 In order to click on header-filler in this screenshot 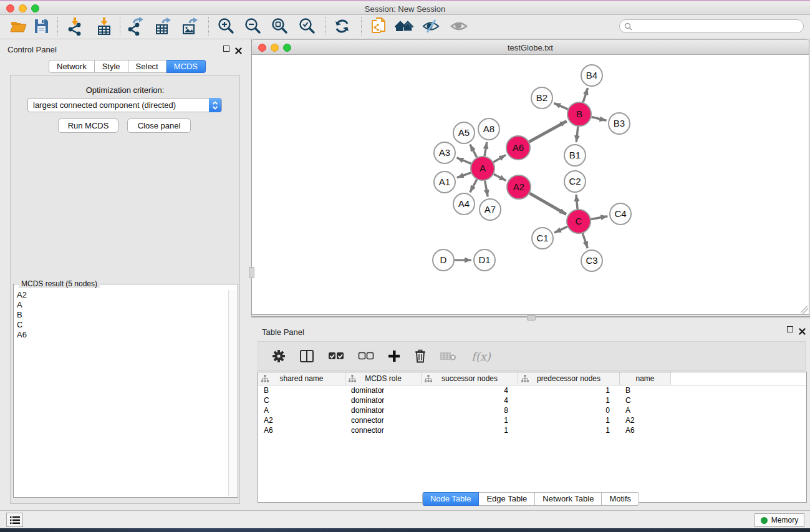, I will do `click(738, 379)`.